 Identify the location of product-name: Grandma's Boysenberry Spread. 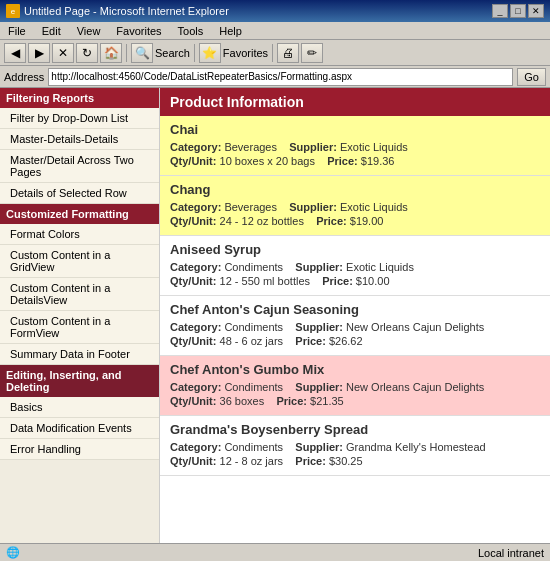
(355, 430).